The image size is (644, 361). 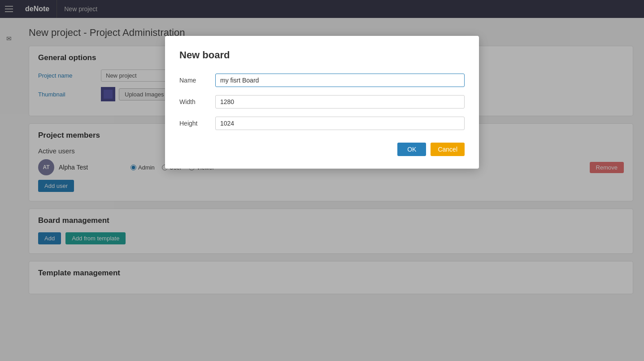 What do you see at coordinates (197, 123) in the screenshot?
I see `modal-height-label: Height` at bounding box center [197, 123].